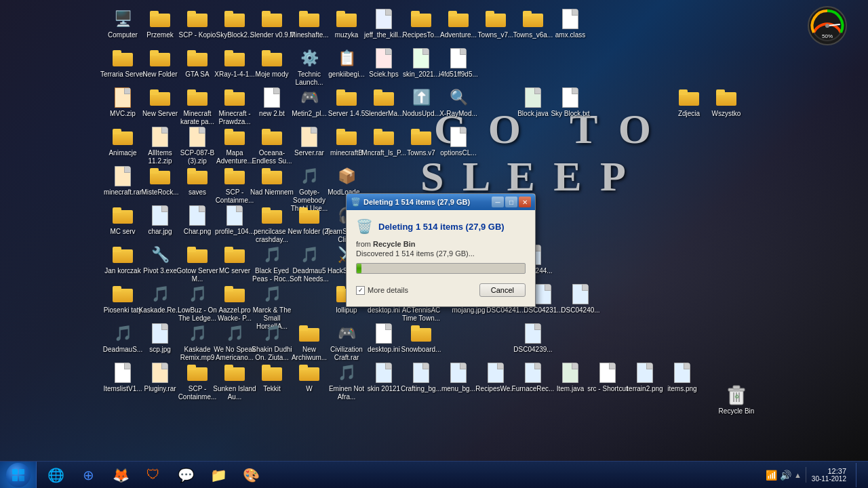 The height and width of the screenshot is (488, 868). I want to click on desktop-icon-snowboard: Snowboard..., so click(421, 338).